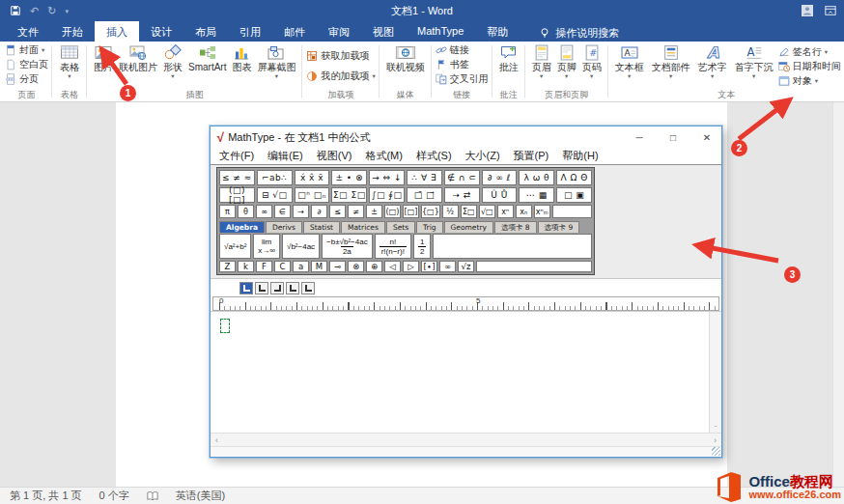 The height and width of the screenshot is (504, 844). I want to click on small-symbol-button: ±, so click(375, 211).